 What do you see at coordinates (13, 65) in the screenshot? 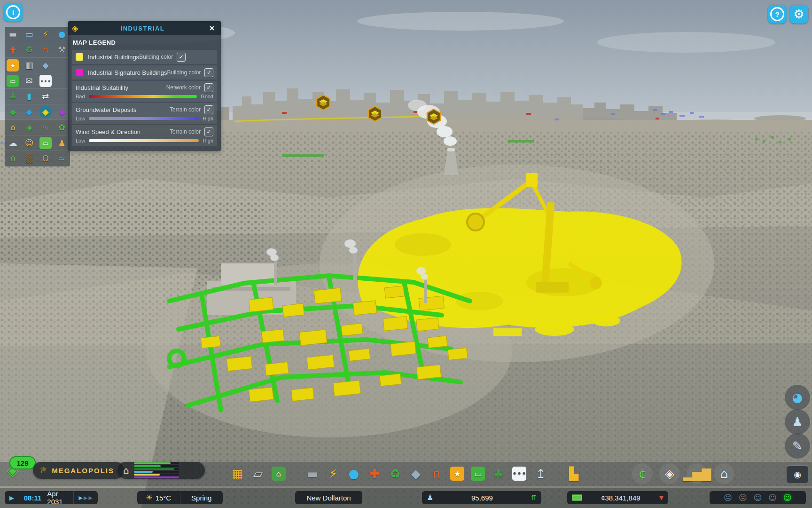
I see `police-infoview-cell: ★` at bounding box center [13, 65].